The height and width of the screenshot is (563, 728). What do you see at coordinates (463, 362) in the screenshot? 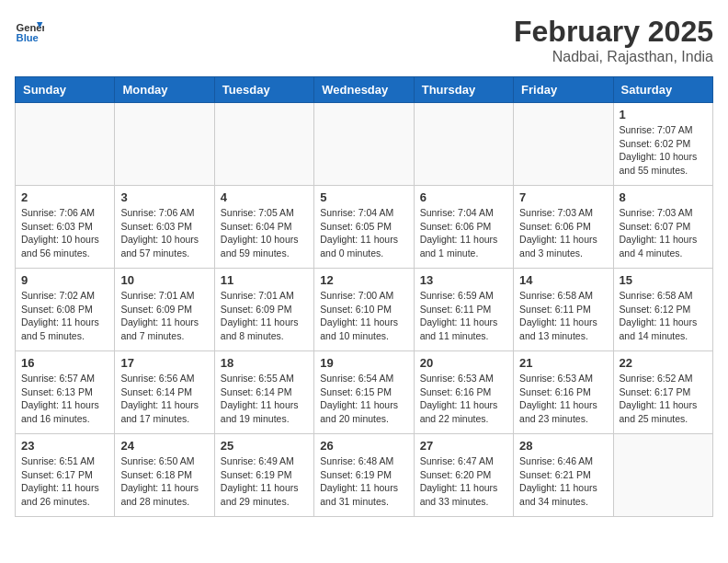
I see `day-number: 20` at bounding box center [463, 362].